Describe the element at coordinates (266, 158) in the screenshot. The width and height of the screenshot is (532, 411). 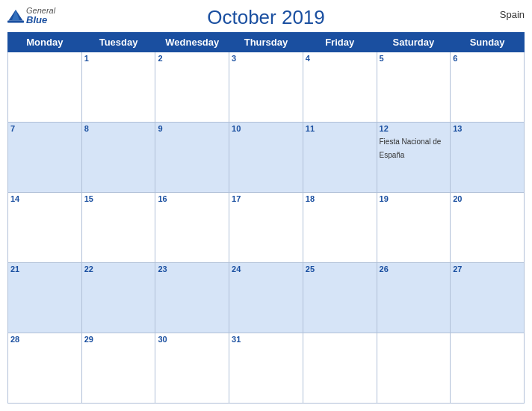
I see `day-cell: 10` at that location.